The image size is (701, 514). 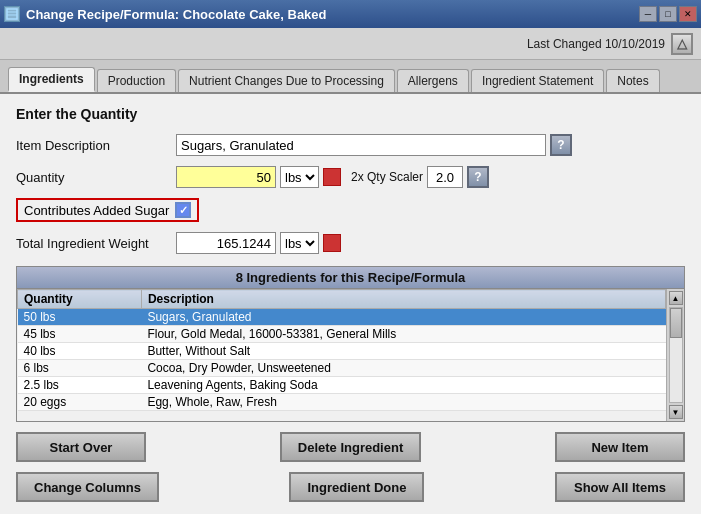 What do you see at coordinates (387, 177) in the screenshot?
I see `scaler-label: 2x Qty Scaler` at bounding box center [387, 177].